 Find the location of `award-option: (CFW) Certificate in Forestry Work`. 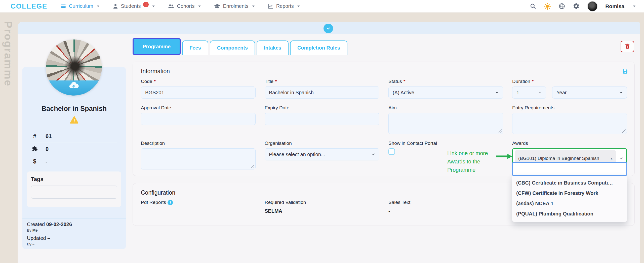

award-option: (CFW) Certificate in Forestry Work is located at coordinates (570, 193).